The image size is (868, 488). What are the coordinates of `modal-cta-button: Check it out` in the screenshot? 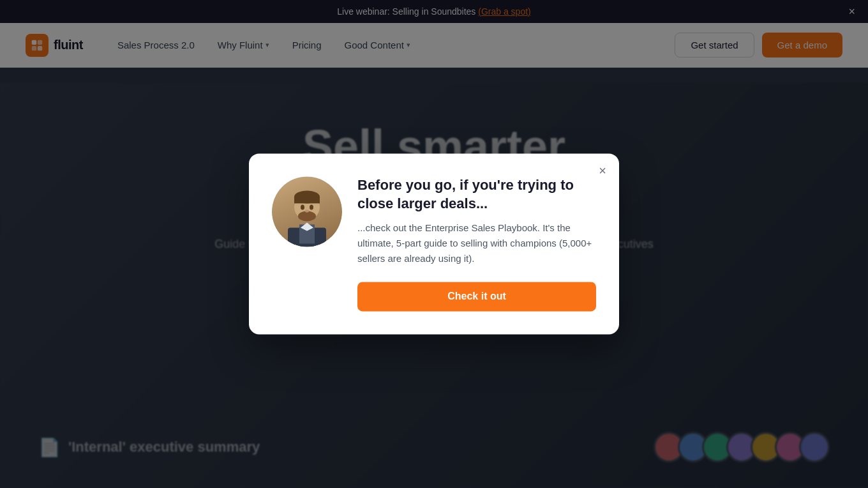 It's located at (477, 297).